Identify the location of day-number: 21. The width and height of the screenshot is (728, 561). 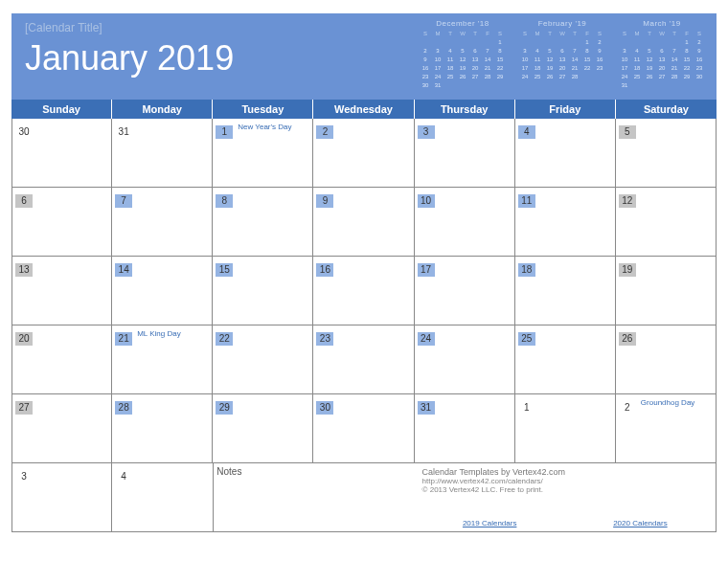
(124, 339).